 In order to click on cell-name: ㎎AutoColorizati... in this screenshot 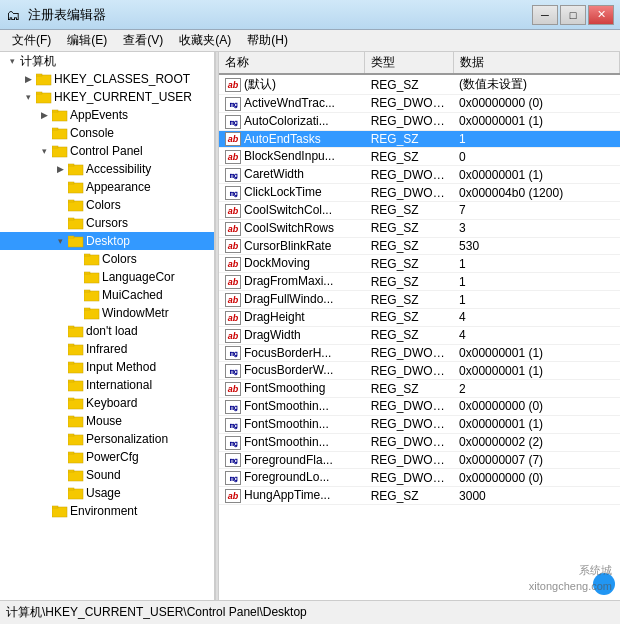, I will do `click(292, 121)`.